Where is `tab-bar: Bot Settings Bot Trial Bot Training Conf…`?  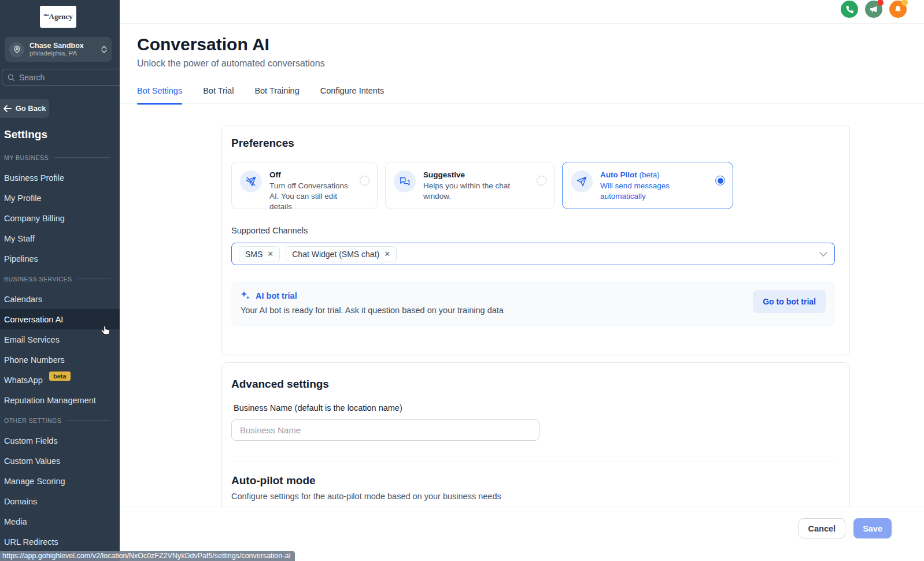
tab-bar: Bot Settings Bot Trial Bot Training Conf… is located at coordinates (522, 95).